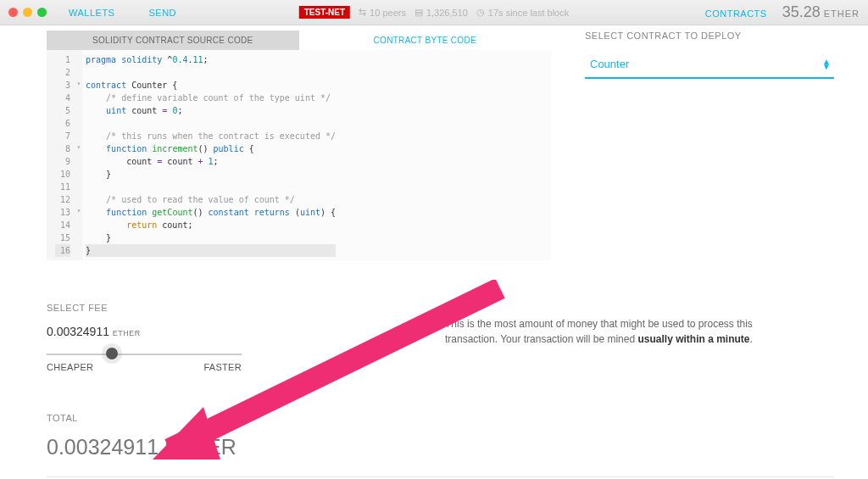 This screenshot has height=479, width=868. What do you see at coordinates (448, 13) in the screenshot?
I see `block-number: 1,326,510` at bounding box center [448, 13].